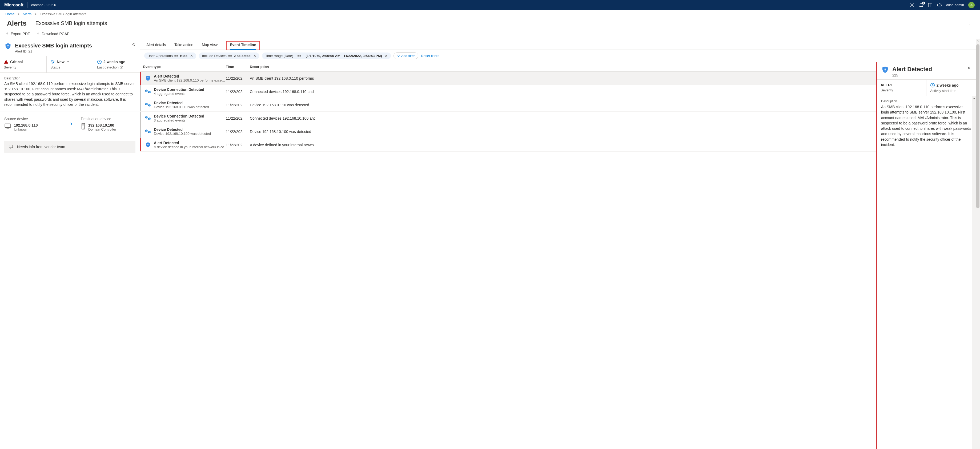 This screenshot has width=980, height=449. What do you see at coordinates (508, 105) in the screenshot?
I see `table-row: Device DetectedDevice 192.168.0.110 was …` at bounding box center [508, 105].